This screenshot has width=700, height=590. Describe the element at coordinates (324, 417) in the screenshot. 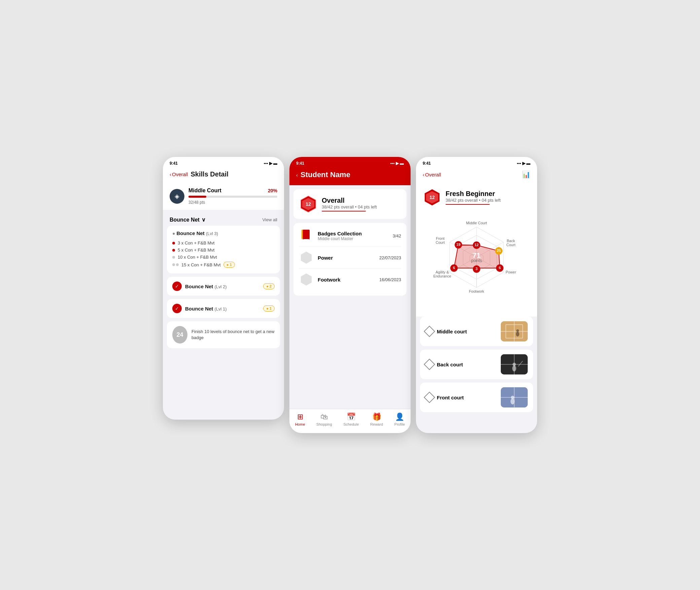

I see `shopping-icon: 🛍` at that location.